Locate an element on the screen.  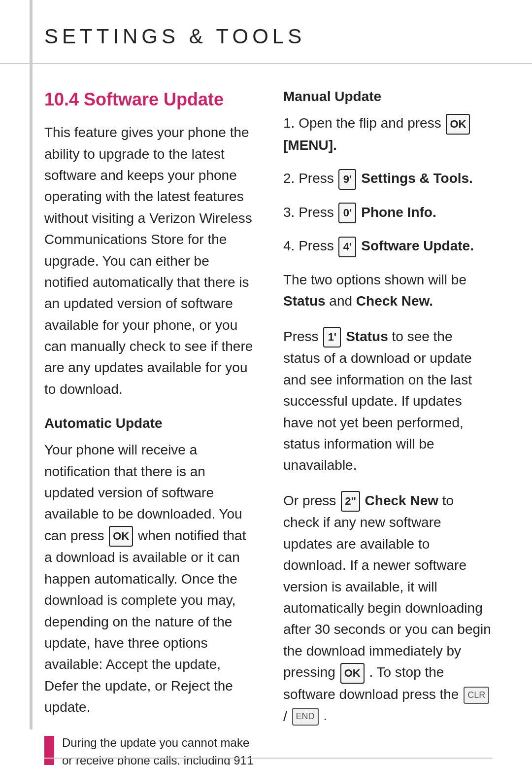
step-2-bold: Settings & Tools. is located at coordinates (417, 178).